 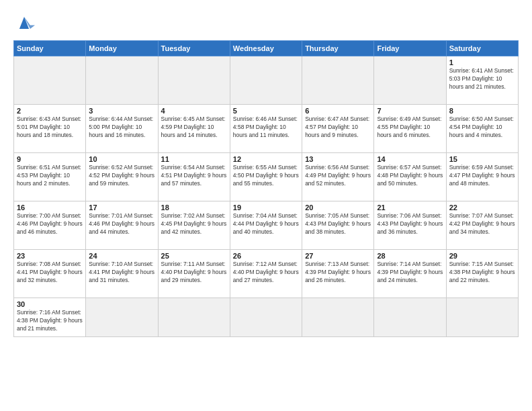 What do you see at coordinates (50, 208) in the screenshot?
I see `day-number: 16` at bounding box center [50, 208].